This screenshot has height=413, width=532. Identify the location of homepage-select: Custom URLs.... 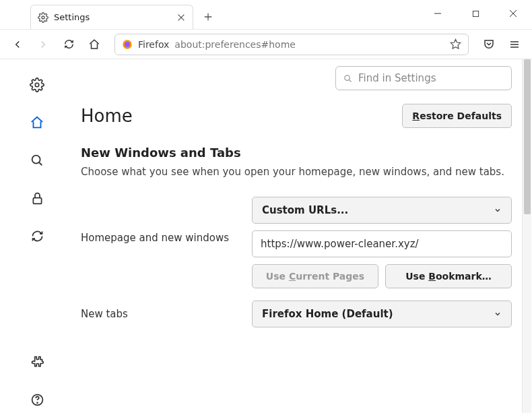
(382, 210).